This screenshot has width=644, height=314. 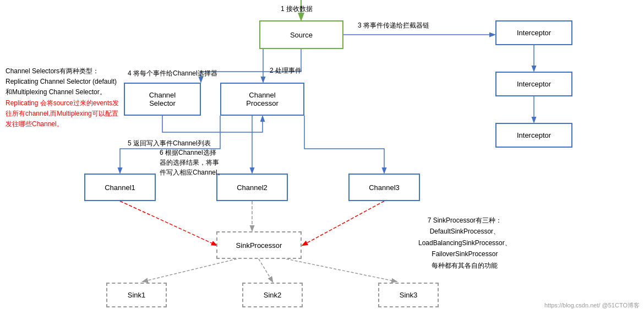 I want to click on channel1-label: Channel1, so click(x=120, y=187).